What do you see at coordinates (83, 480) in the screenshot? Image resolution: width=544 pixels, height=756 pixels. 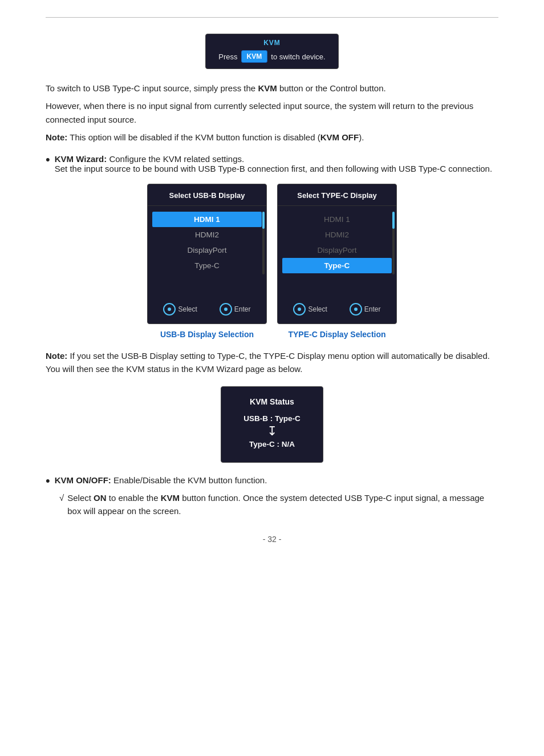 I see `kvm-onoff-bold: KVM ON/OFF:` at bounding box center [83, 480].